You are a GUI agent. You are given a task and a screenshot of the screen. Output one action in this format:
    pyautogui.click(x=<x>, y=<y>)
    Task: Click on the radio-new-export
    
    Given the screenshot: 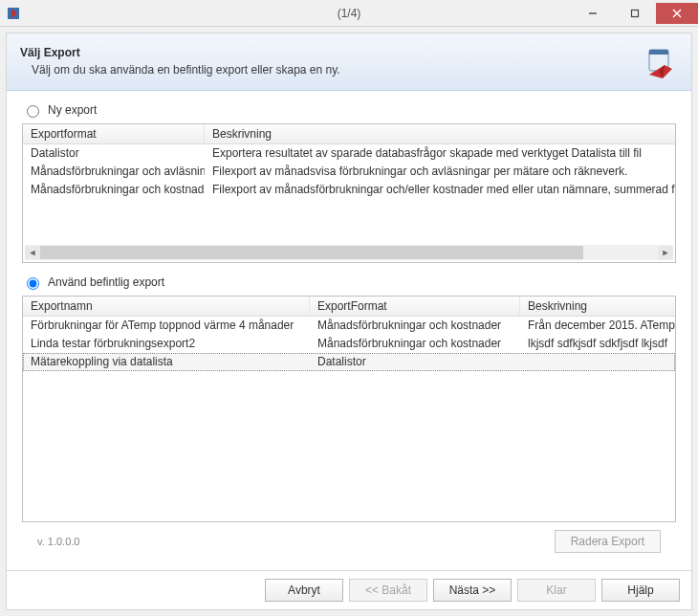 What is the action you would take?
    pyautogui.click(x=33, y=111)
    